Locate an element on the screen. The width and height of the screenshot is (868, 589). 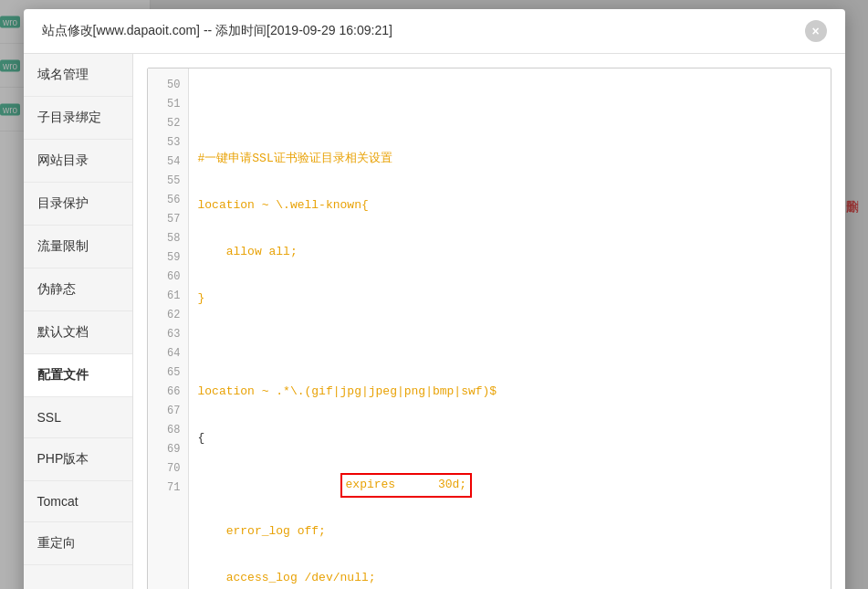
modal-title: 站点修改[www.dapaoit.com] -- 添加时间[2019-09-29… is located at coordinates (217, 31).